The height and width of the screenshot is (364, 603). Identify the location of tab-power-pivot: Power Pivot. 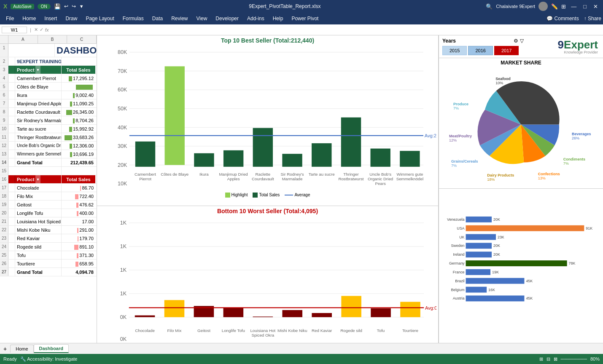
(305, 19).